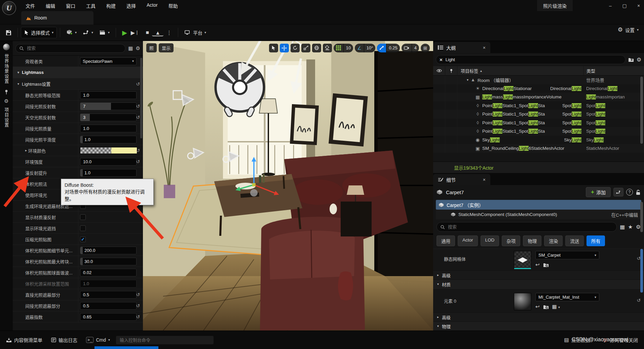 This screenshot has height=349, width=644. Describe the element at coordinates (451, 71) in the screenshot. I see `pin-column-header` at that location.